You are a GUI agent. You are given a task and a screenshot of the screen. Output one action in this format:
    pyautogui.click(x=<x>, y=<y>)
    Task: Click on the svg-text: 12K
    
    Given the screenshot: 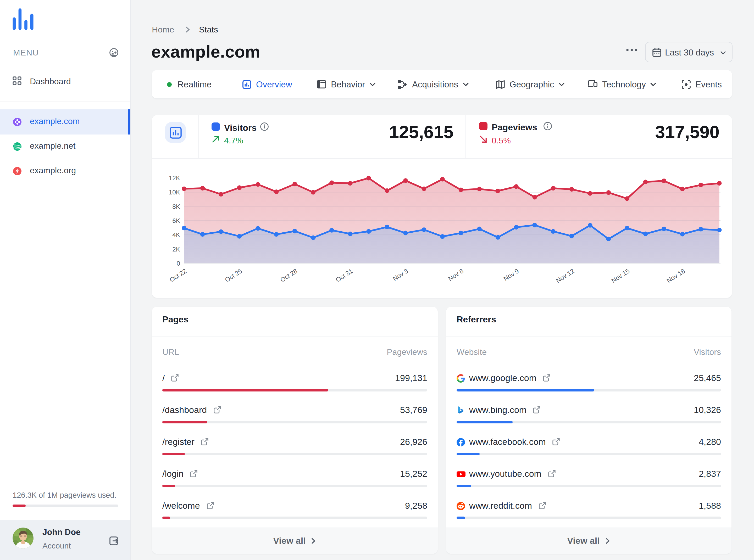 What is the action you would take?
    pyautogui.click(x=174, y=178)
    